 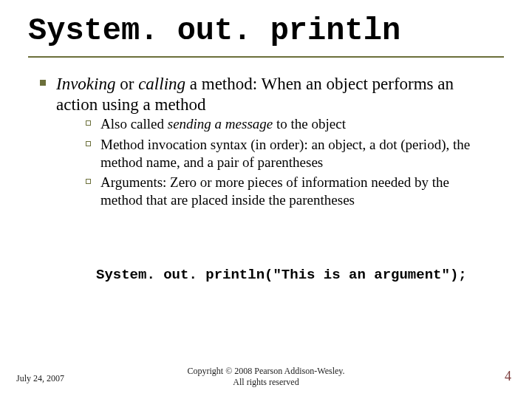 What do you see at coordinates (508, 377) in the screenshot?
I see `page-number: 4` at bounding box center [508, 377].